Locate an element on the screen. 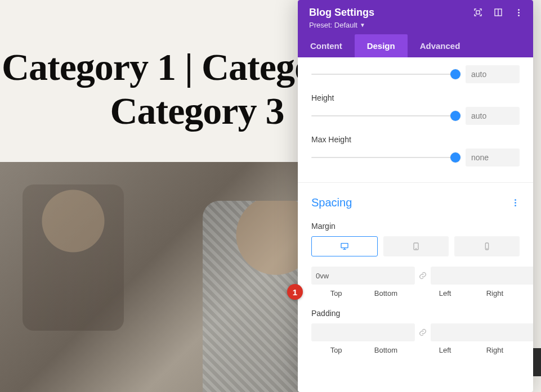 The height and width of the screenshot is (392, 541). spacing-section-header: Spacing is located at coordinates (415, 202).